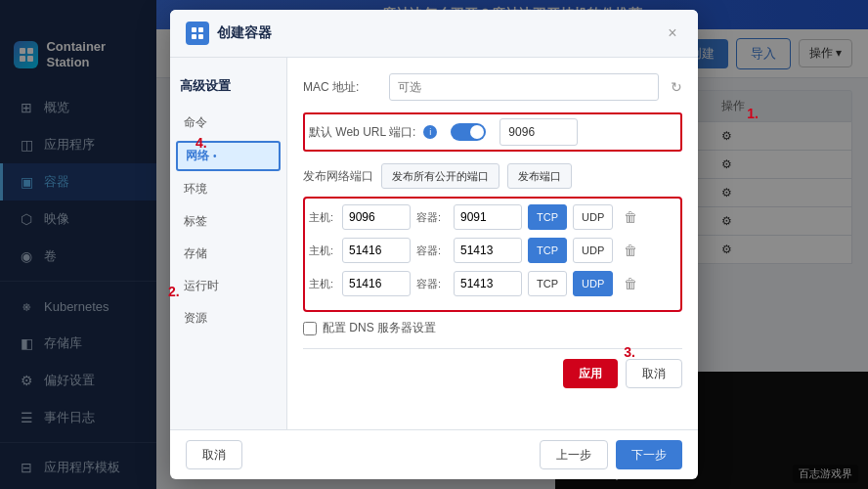 The width and height of the screenshot is (868, 489). I want to click on port-row-2: 主机: 容器: TCP UDP 🗑, so click(493, 250).